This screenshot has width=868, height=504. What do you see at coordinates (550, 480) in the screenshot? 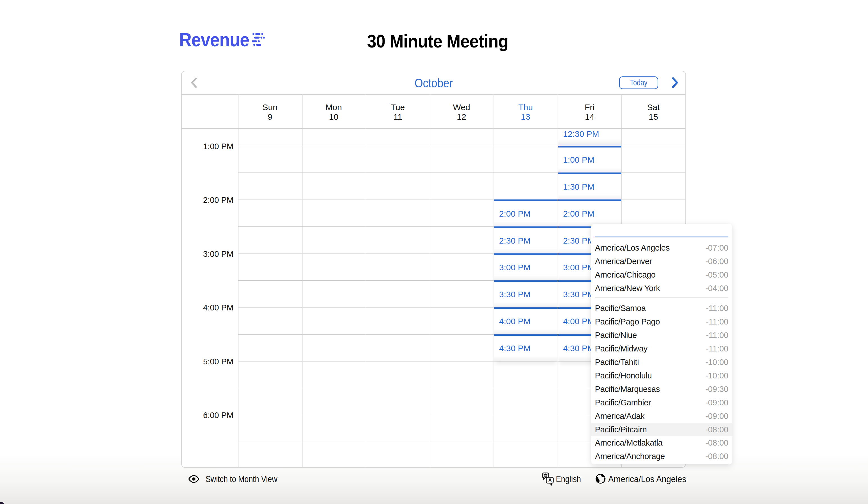
I see `svg-text: A` at bounding box center [550, 480].